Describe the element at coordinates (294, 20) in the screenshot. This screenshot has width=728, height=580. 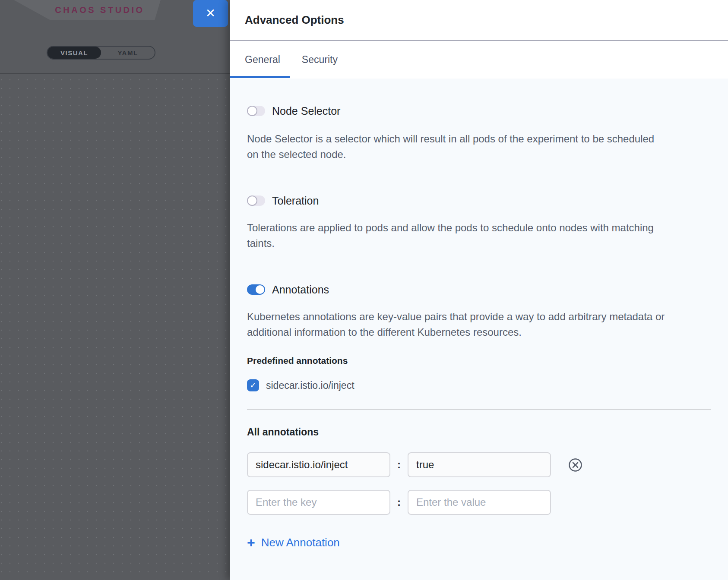
I see `drawer-title: Advanced Options` at that location.